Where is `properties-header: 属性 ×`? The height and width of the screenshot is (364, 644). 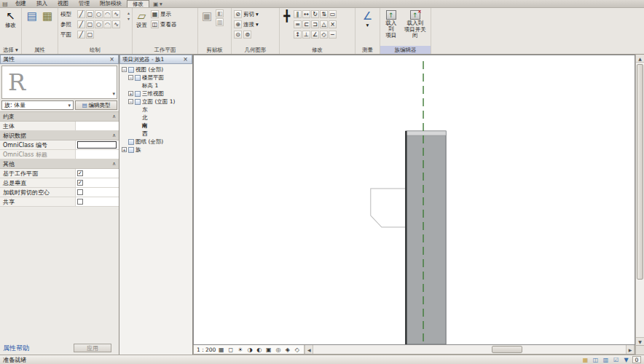
properties-header: 属性 × is located at coordinates (60, 60).